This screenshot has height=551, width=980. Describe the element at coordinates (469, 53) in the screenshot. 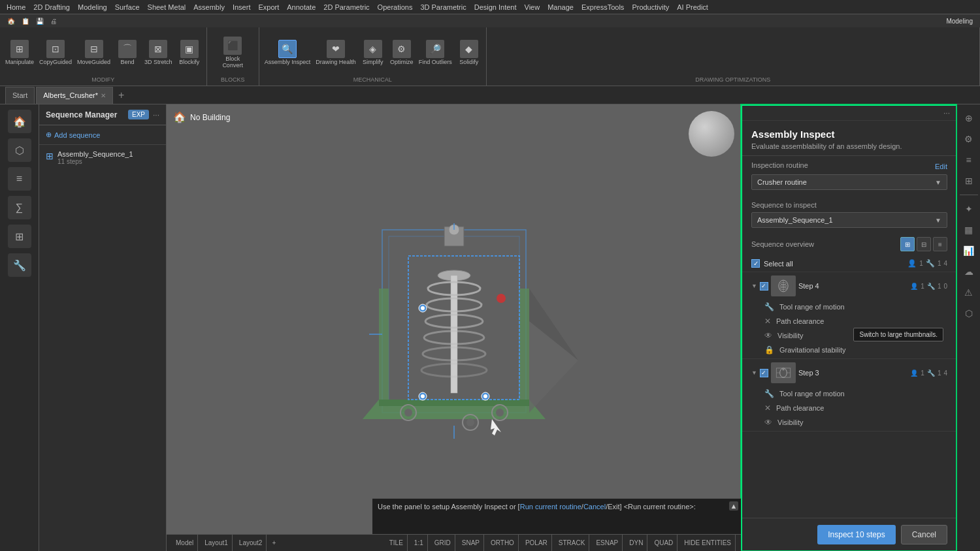

I see `toolbar-btn-solidify: ◆ Solidify` at that location.